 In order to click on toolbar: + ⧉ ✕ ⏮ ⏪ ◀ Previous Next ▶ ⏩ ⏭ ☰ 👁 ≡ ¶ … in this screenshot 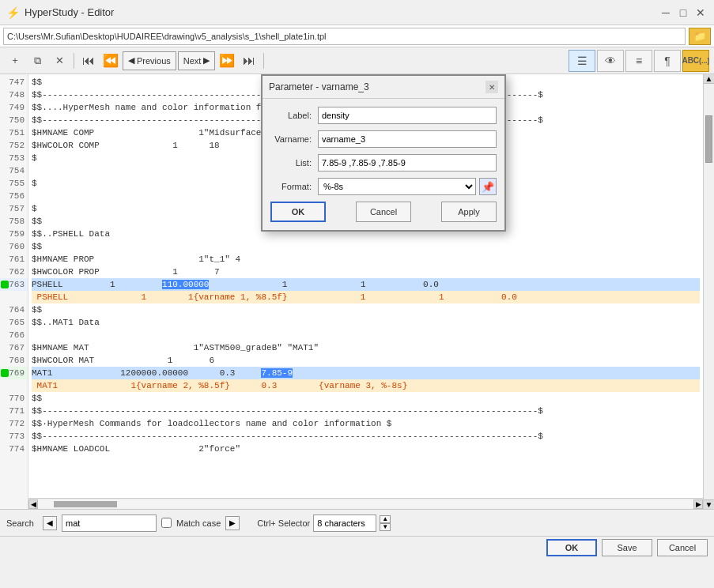, I will do `click(357, 61)`.